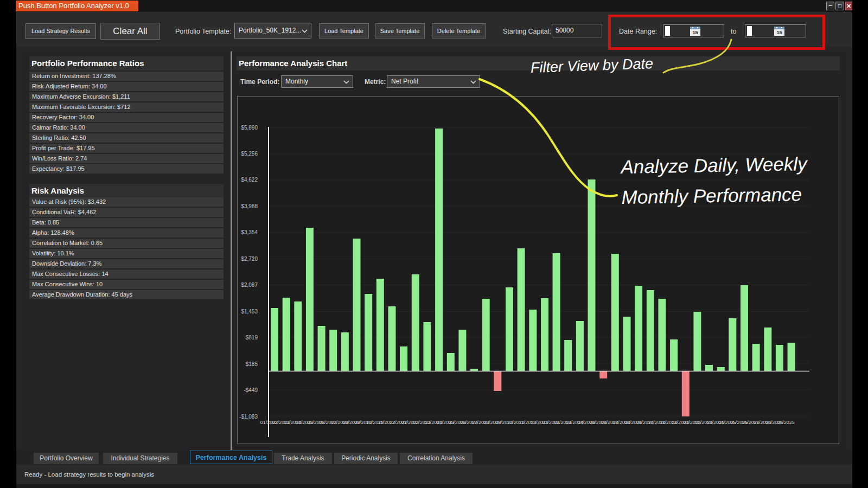 The image size is (868, 488). Describe the element at coordinates (252, 337) in the screenshot. I see `svg-text: $819` at that location.